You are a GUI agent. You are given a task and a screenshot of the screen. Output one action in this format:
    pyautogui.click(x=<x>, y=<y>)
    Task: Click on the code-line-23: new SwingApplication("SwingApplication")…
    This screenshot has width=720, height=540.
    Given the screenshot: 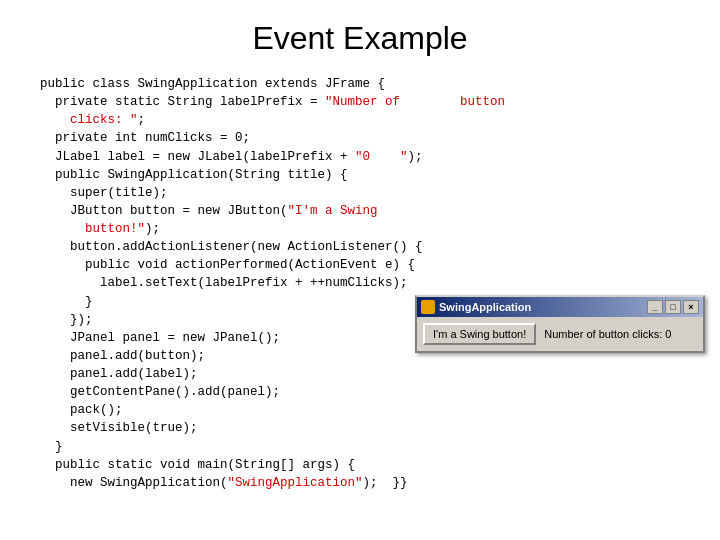 What is the action you would take?
    pyautogui.click(x=224, y=483)
    